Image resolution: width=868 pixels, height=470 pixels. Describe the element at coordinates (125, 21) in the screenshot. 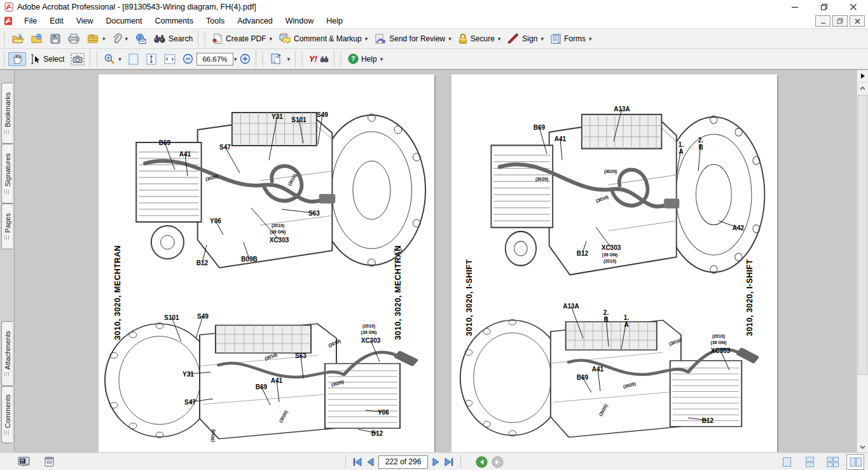

I see `menu-item-document: Document` at that location.